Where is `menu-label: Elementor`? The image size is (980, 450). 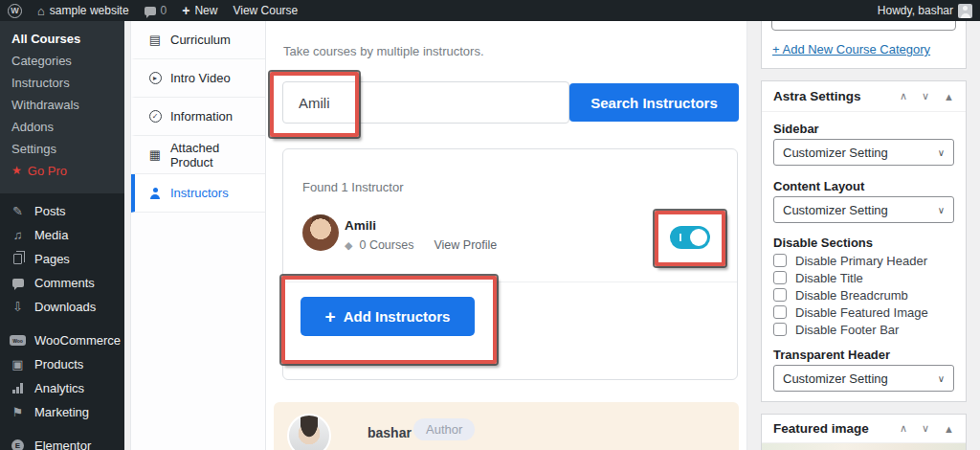
menu-label: Elementor is located at coordinates (63, 444).